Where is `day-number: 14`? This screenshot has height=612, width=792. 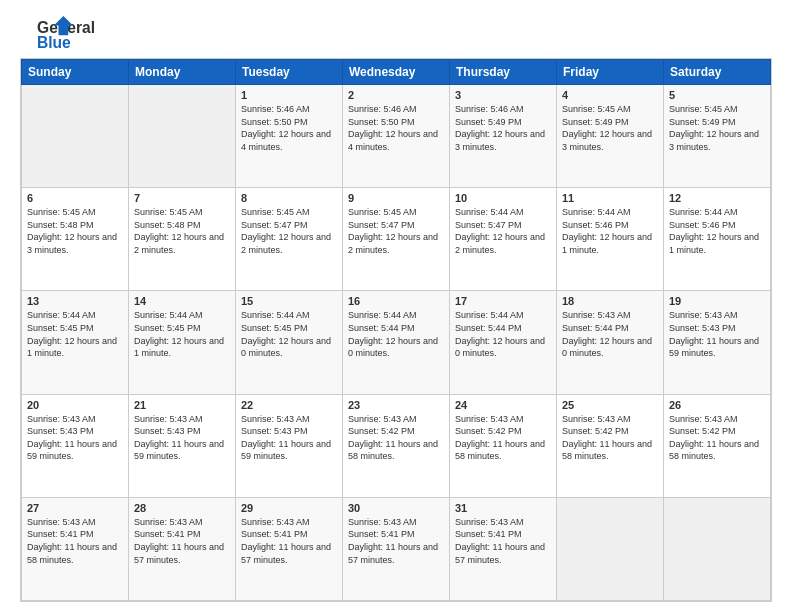
day-number: 14 is located at coordinates (182, 301).